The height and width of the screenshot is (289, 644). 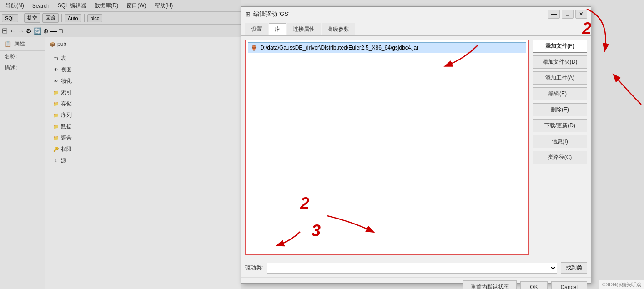 What do you see at coordinates (248, 14) in the screenshot?
I see `dialog-title-icon: ⊞` at bounding box center [248, 14].